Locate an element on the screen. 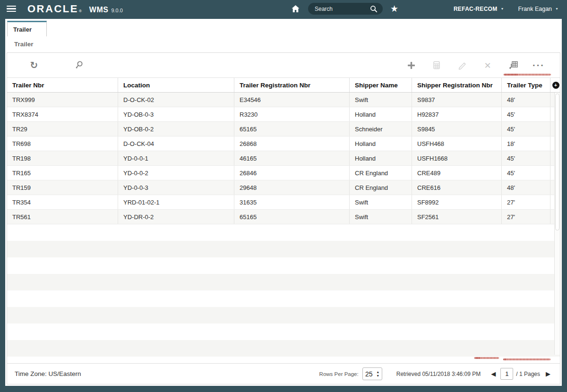  timezone-label: Time Zone: US/Eastern is located at coordinates (48, 374).